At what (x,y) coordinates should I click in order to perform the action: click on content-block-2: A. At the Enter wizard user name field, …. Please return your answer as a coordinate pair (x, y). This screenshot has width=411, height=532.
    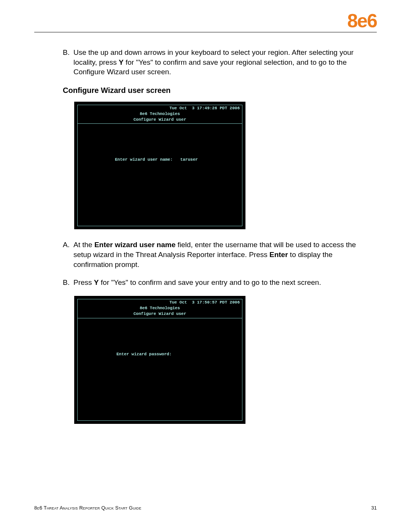
    Looking at the image, I should click on (206, 264).